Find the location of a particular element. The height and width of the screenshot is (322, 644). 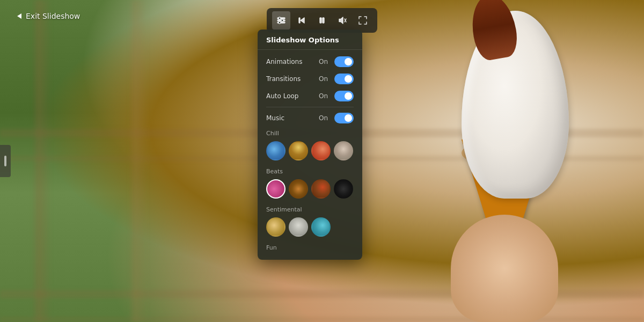

music-toggle is located at coordinates (344, 118).